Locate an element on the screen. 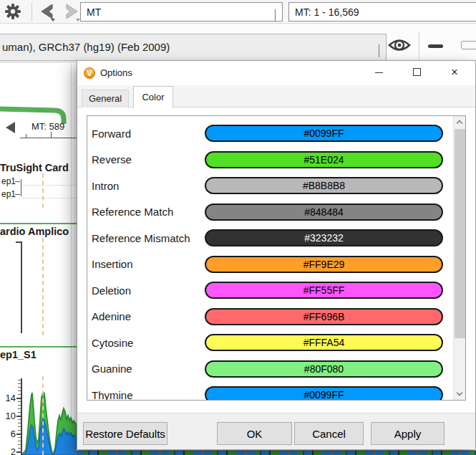  color-swatch-button: #80F080 is located at coordinates (324, 369).